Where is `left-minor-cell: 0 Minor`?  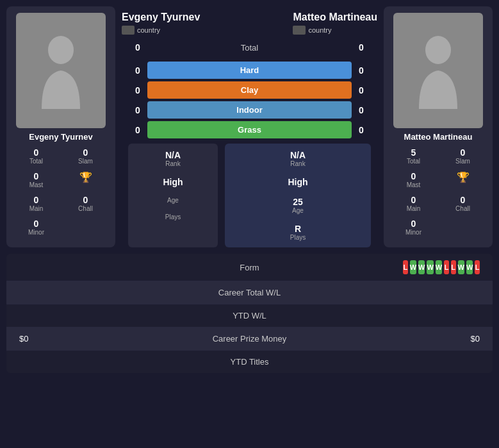
left-minor-cell: 0 Minor is located at coordinates (36, 227).